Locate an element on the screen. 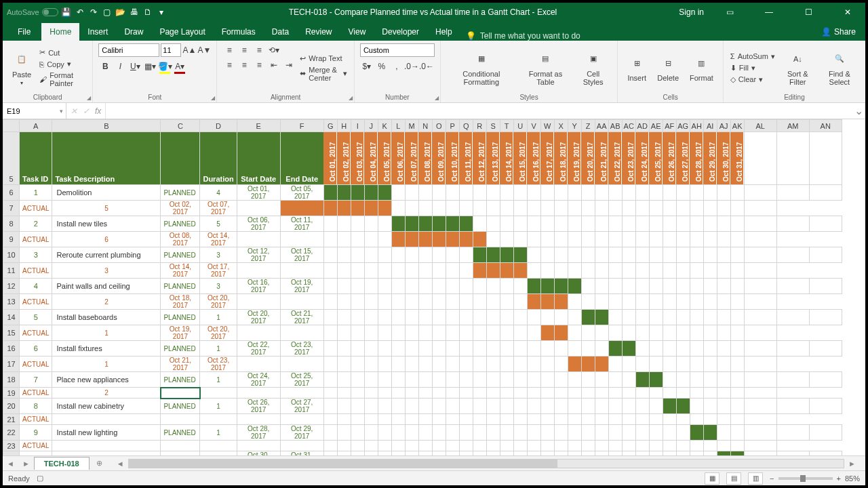 The image size is (868, 488). paste-button: 📋 Paste▾ is located at coordinates (22, 68).